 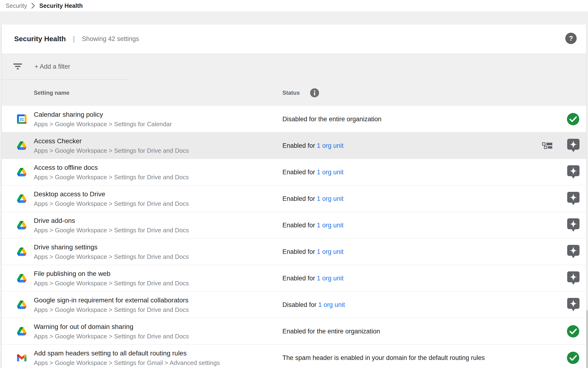 What do you see at coordinates (40, 39) in the screenshot?
I see `page-title: Security Health` at bounding box center [40, 39].